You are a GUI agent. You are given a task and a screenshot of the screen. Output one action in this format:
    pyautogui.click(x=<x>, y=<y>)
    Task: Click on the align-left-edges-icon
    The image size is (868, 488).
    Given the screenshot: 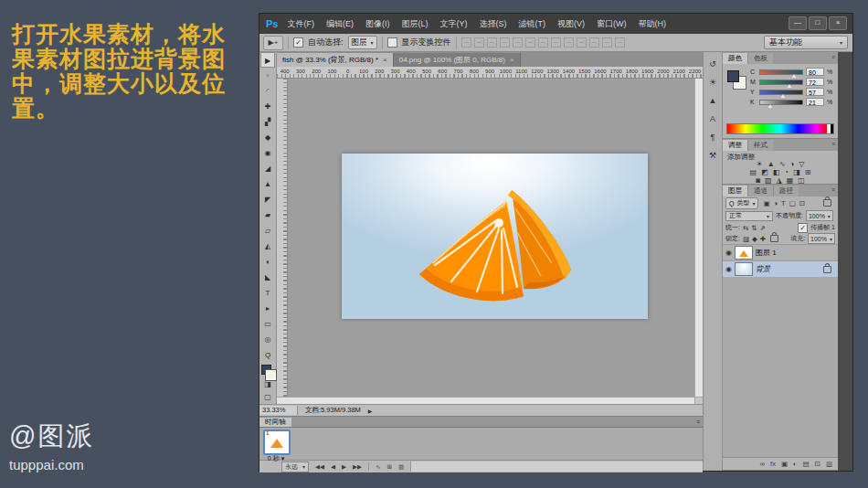 What is the action you would take?
    pyautogui.click(x=504, y=42)
    